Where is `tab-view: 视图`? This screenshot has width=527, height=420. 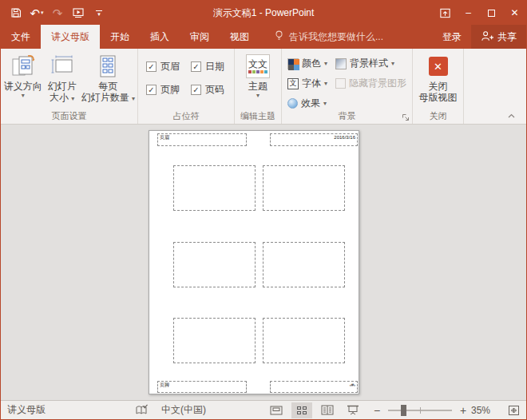
tab-view: 视图 is located at coordinates (240, 37).